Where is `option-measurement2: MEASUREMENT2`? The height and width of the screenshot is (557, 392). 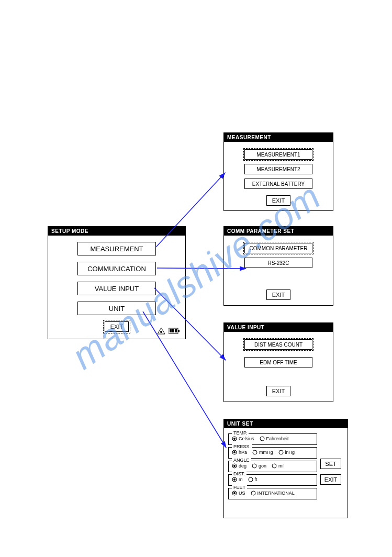
option-measurement2: MEASUREMENT2 is located at coordinates (278, 169).